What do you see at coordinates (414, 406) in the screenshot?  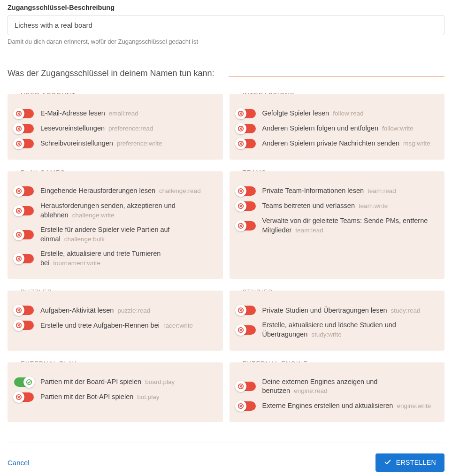 I see `scope-code: engine:write` at bounding box center [414, 406].